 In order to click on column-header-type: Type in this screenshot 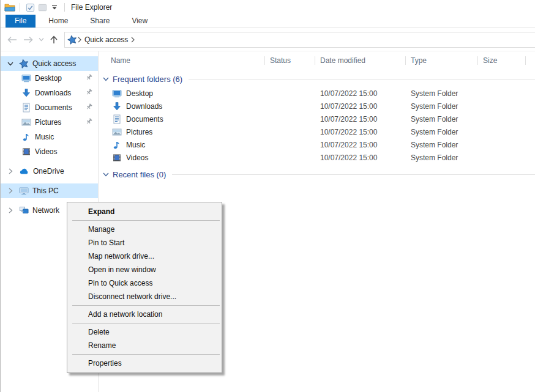, I will do `click(442, 61)`.